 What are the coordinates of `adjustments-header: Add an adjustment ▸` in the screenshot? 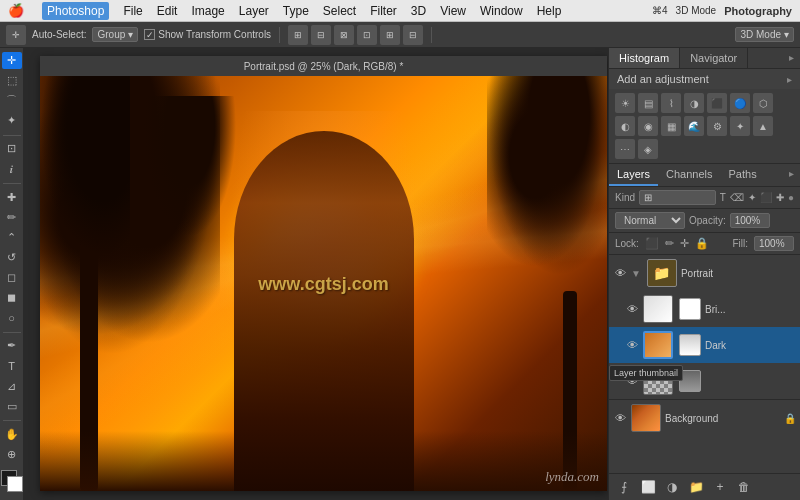 It's located at (704, 79).